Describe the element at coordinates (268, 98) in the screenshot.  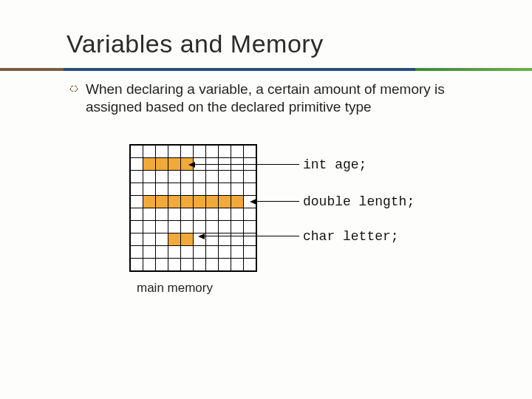
I see `bullet-text: When declaring a variable, a certain amo…` at that location.